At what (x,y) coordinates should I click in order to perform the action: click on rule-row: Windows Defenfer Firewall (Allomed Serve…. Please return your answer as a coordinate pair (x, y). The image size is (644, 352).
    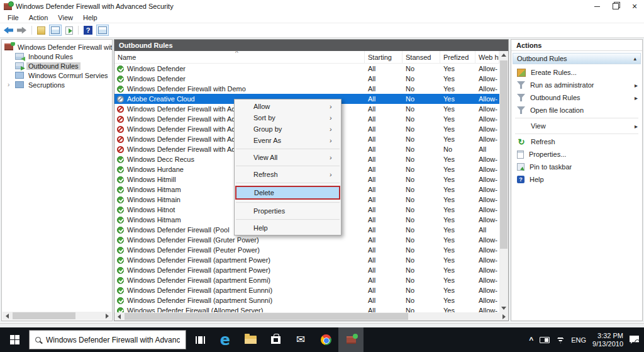
    Looking at the image, I should click on (307, 309).